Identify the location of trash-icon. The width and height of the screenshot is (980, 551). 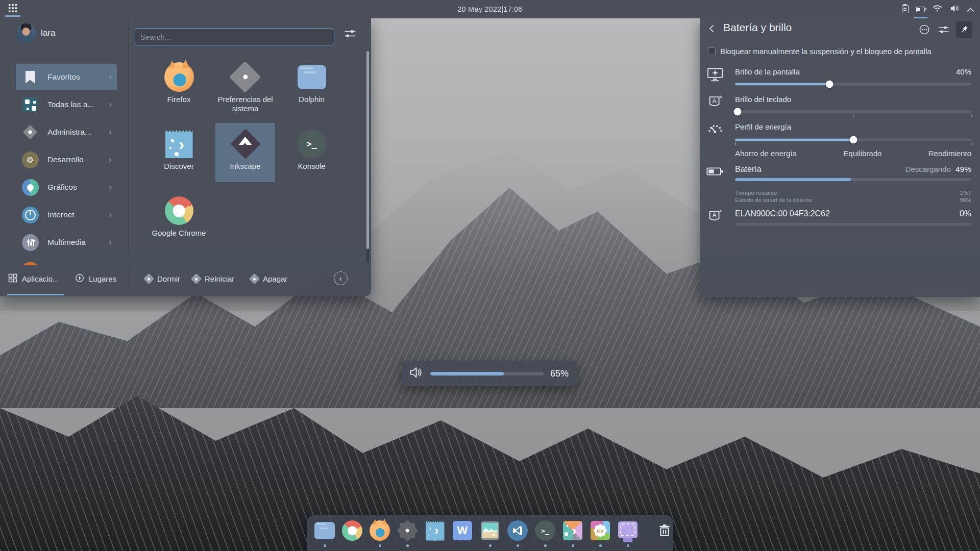
(665, 531).